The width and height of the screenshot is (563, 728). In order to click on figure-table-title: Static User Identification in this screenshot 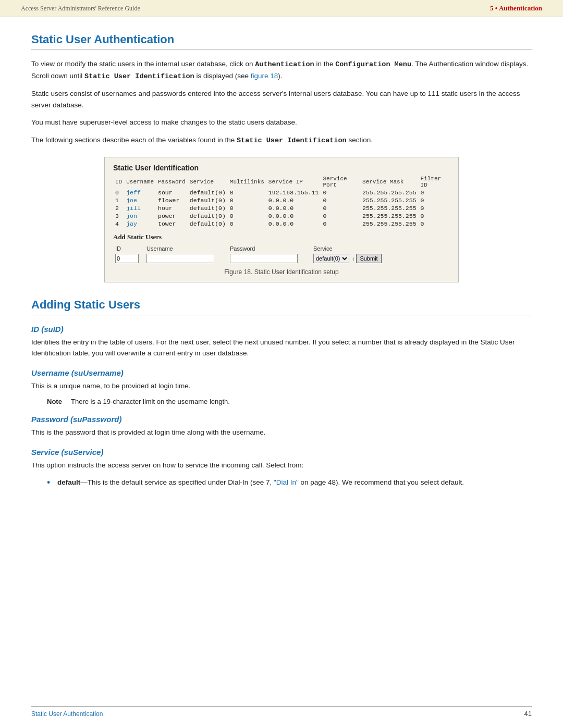, I will do `click(282, 168)`.